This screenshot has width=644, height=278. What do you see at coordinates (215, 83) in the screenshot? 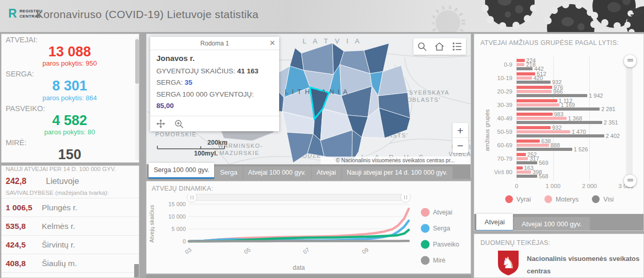
I see `popup-row: SERGA: 35` at bounding box center [215, 83].